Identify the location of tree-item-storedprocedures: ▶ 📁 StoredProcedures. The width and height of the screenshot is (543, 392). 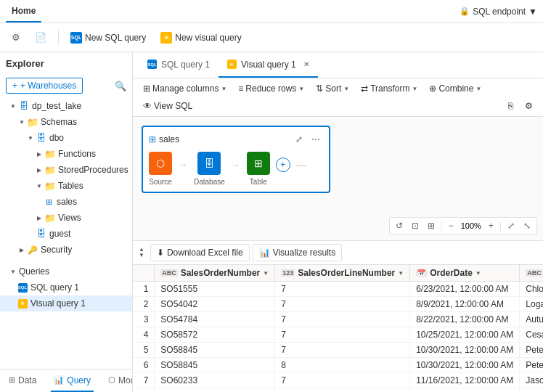
(66, 170).